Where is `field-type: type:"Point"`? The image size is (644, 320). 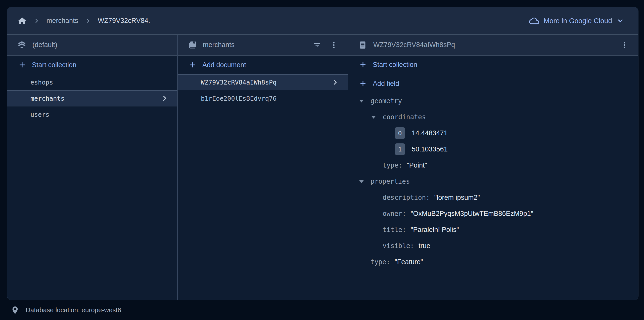
field-type: type:"Point" is located at coordinates (493, 165).